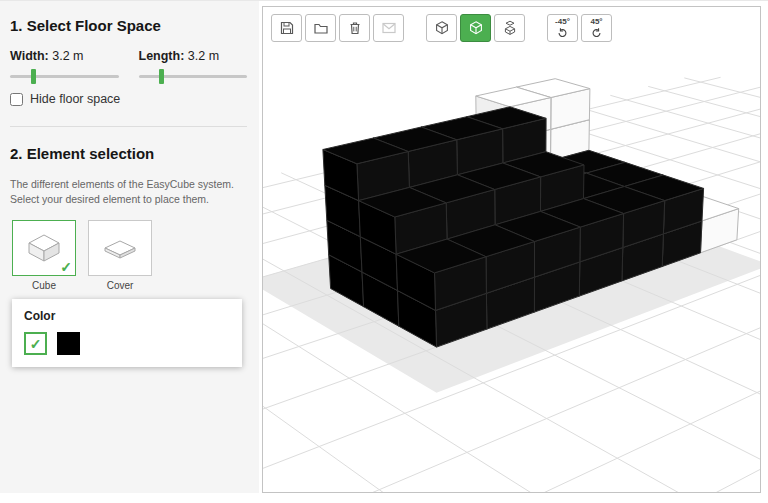 This screenshot has width=768, height=503. I want to click on rotate-ccw-icon, so click(562, 33).